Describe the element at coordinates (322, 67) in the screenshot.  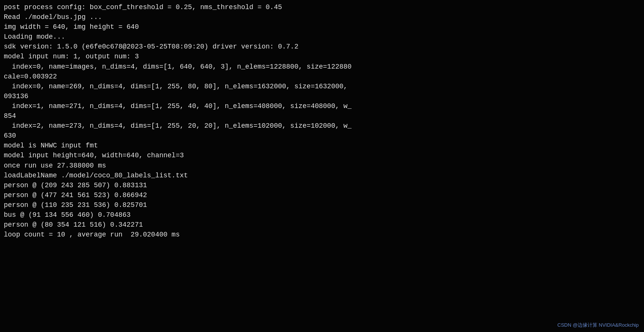
I see `terminal-line: index=0, name=images, n_dims=4, dims=[1,…` at that location.